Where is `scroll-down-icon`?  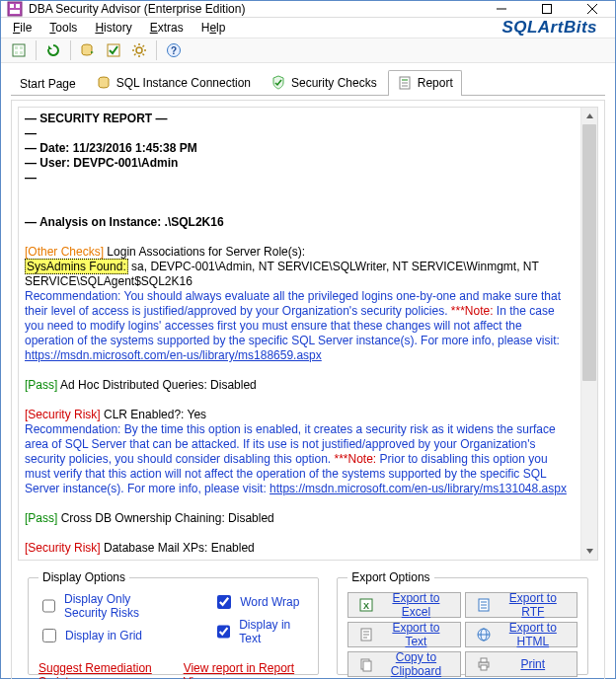
scroll-down-icon is located at coordinates (589, 551).